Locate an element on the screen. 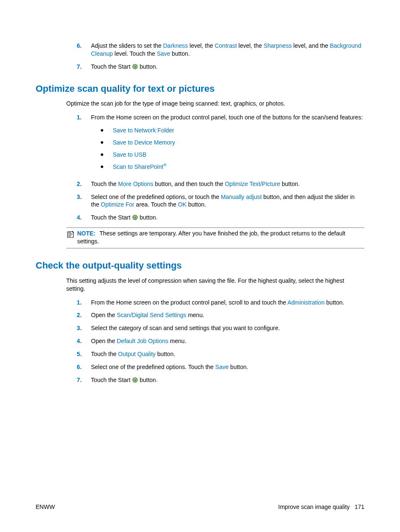 This screenshot has height=532, width=400. ui-term: Darkness is located at coordinates (175, 46).